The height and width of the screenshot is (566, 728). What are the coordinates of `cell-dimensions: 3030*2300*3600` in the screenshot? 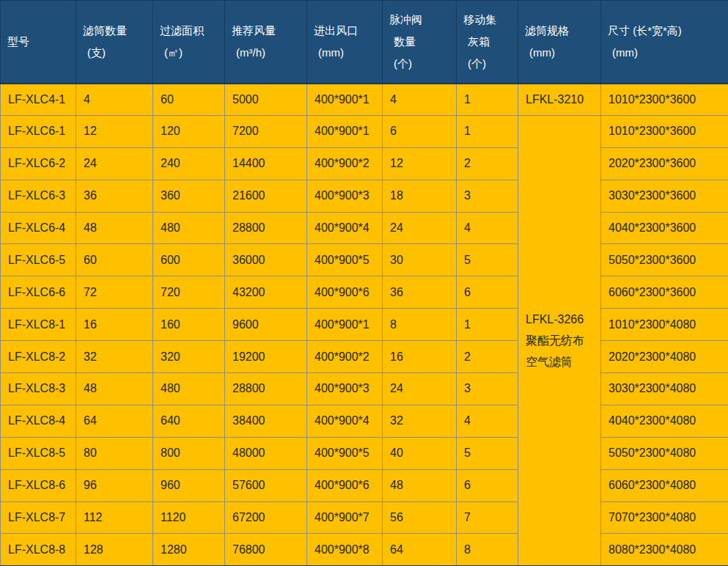 It's located at (664, 196).